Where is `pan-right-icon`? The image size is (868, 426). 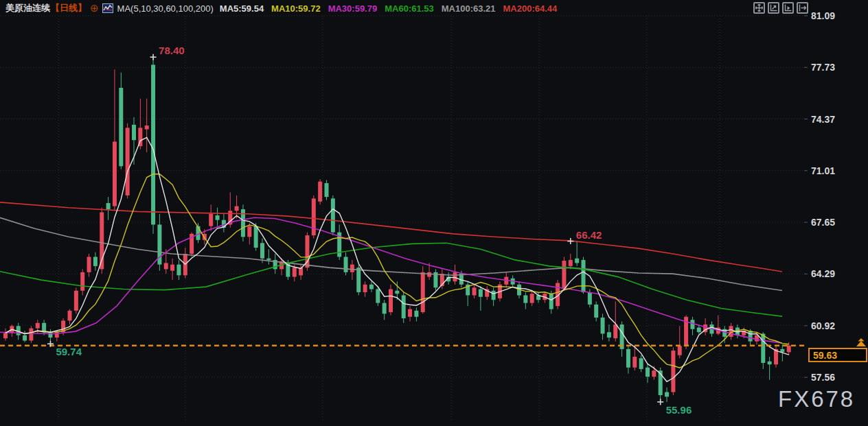 pan-right-icon is located at coordinates (802, 8).